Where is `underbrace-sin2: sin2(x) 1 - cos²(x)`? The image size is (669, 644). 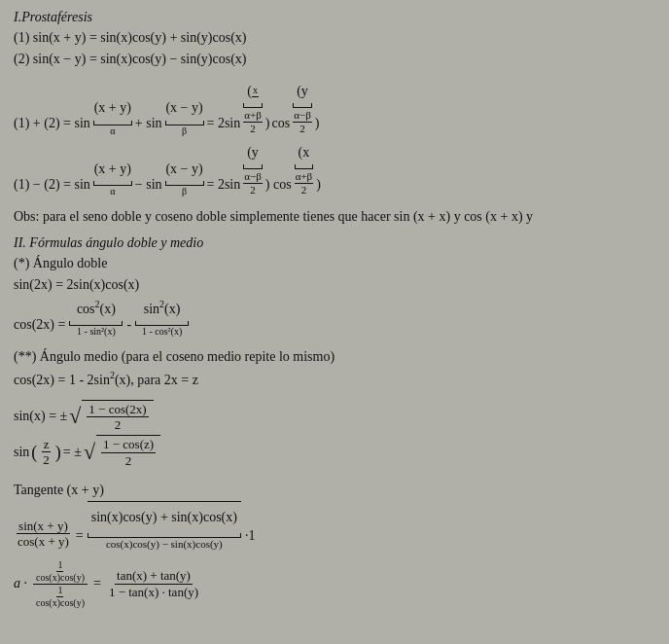 underbrace-sin2: sin2(x) 1 - cos²(x) is located at coordinates (161, 316).